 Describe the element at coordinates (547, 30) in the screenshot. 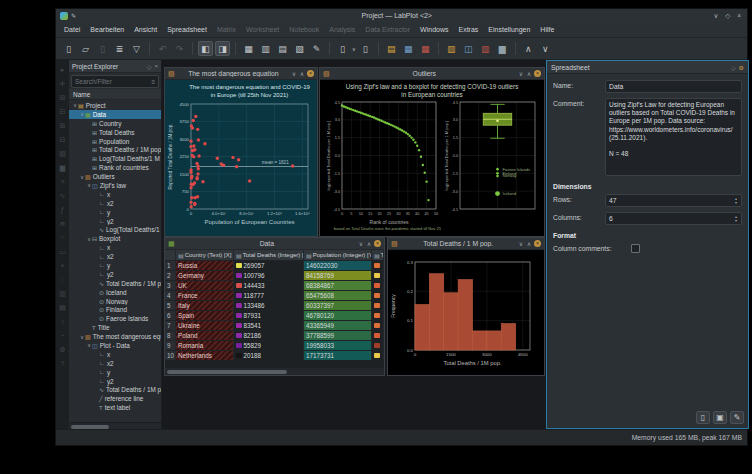

I see `menu-hilfe: Hilfe` at that location.